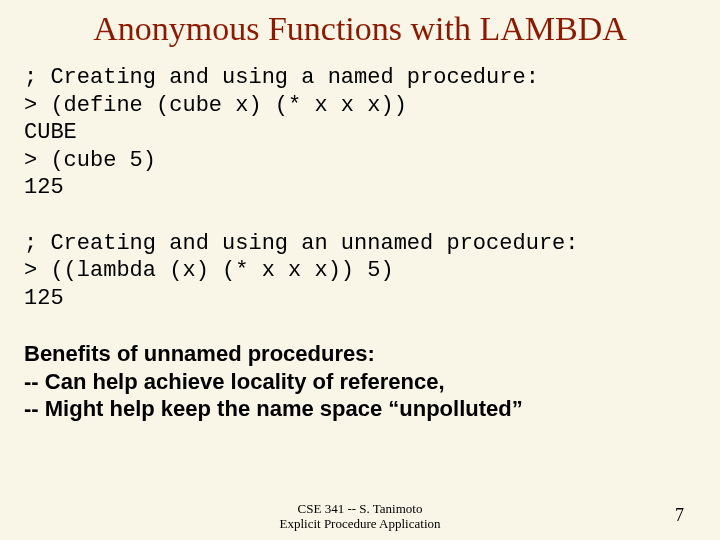 Image resolution: width=720 pixels, height=540 pixels. I want to click on footer: CSE 341 -- S. Tanimoto Explicit Procedur…, so click(360, 516).